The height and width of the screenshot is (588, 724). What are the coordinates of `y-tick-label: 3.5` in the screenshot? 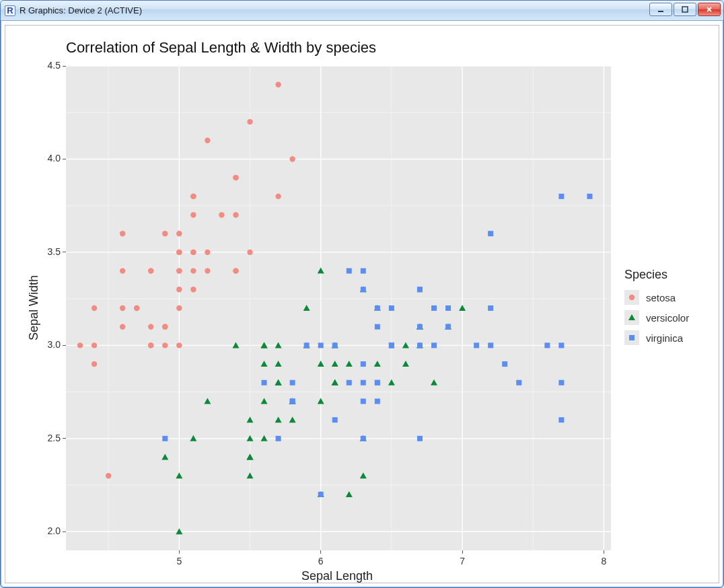 It's located at (50, 252).